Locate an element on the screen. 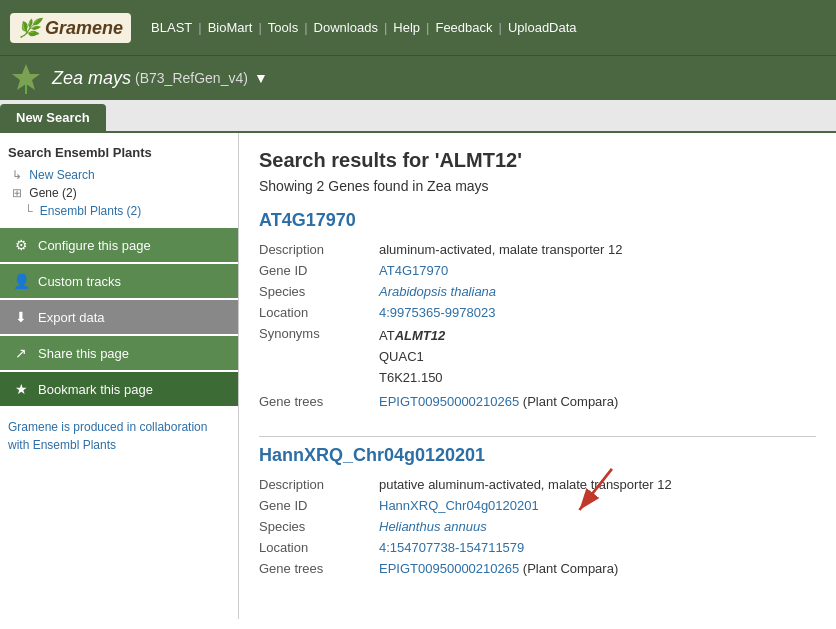 The image size is (836, 629). sidebar-prefix-2: ⊞ is located at coordinates (17, 193).